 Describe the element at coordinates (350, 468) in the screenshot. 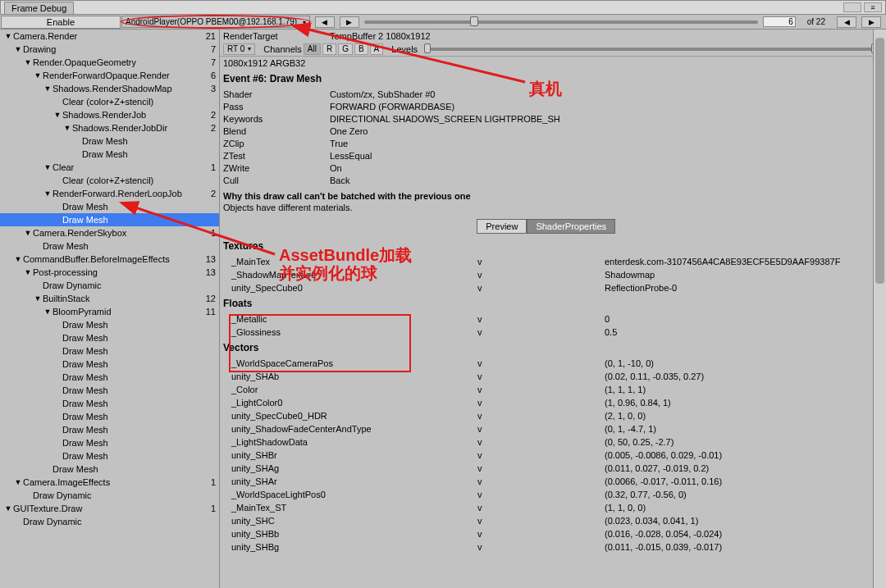

I see `shader-prop-name: unity_SHAg` at that location.